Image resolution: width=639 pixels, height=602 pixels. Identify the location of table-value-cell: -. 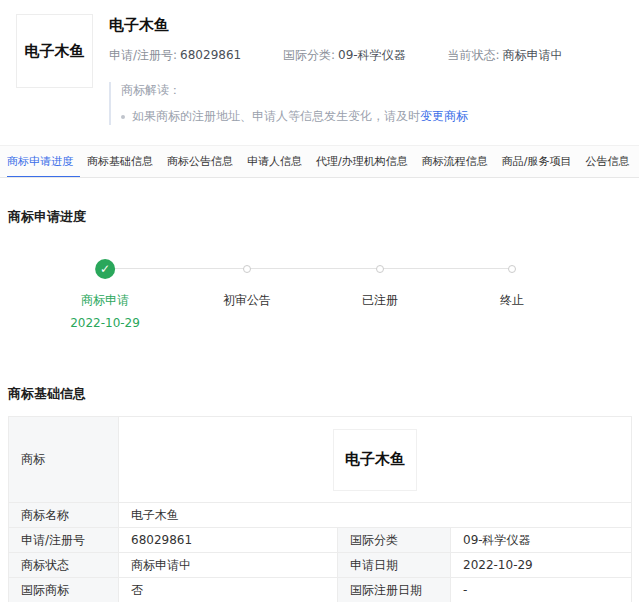
(542, 590).